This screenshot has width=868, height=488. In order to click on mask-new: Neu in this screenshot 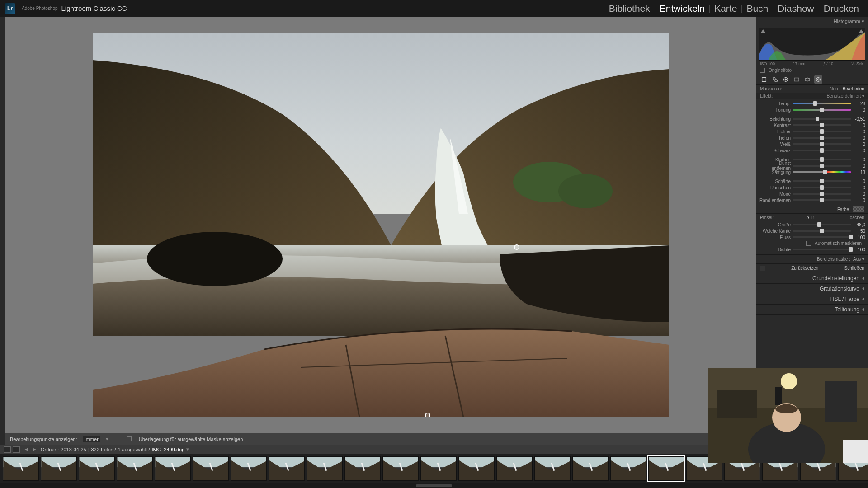, I will do `click(834, 89)`.